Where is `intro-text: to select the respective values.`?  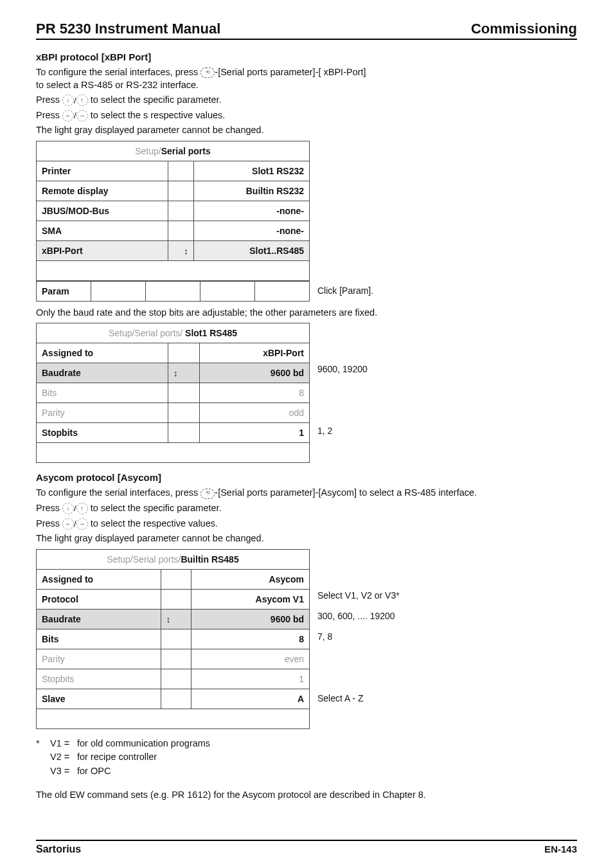 intro-text: to select the respective values. is located at coordinates (154, 523).